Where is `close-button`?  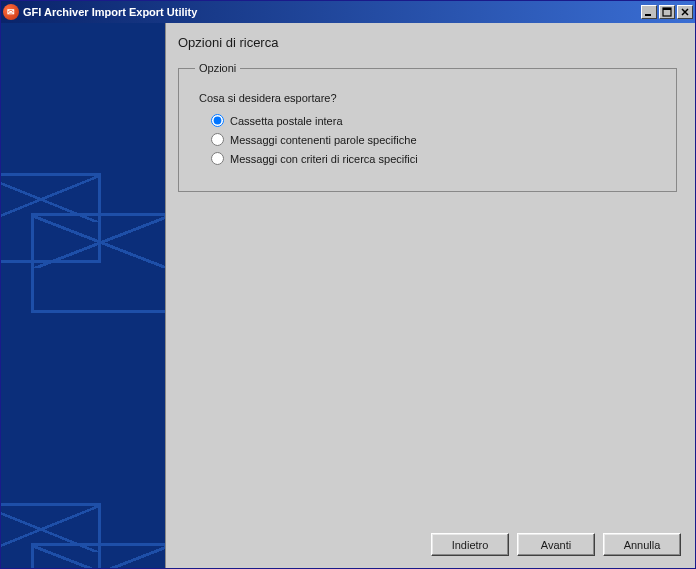 close-button is located at coordinates (685, 12).